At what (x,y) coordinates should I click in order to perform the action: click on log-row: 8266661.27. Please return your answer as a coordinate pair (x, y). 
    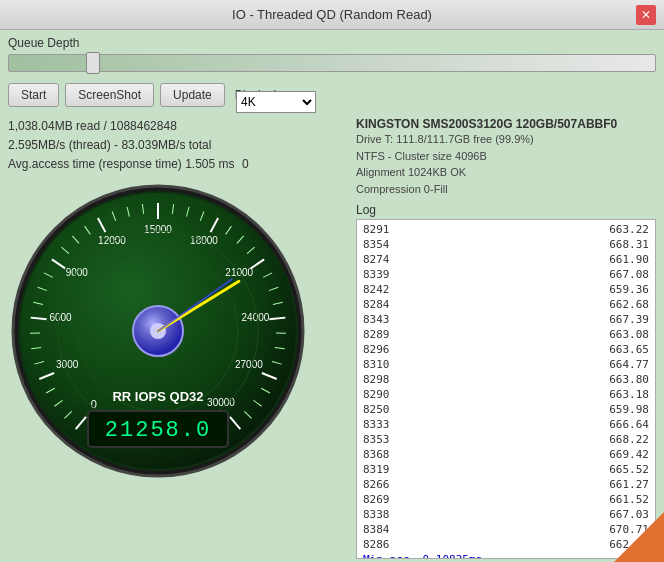
    Looking at the image, I should click on (506, 484).